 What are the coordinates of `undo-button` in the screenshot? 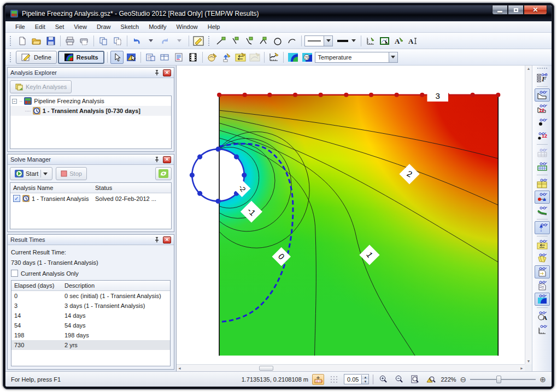 It's located at (137, 41).